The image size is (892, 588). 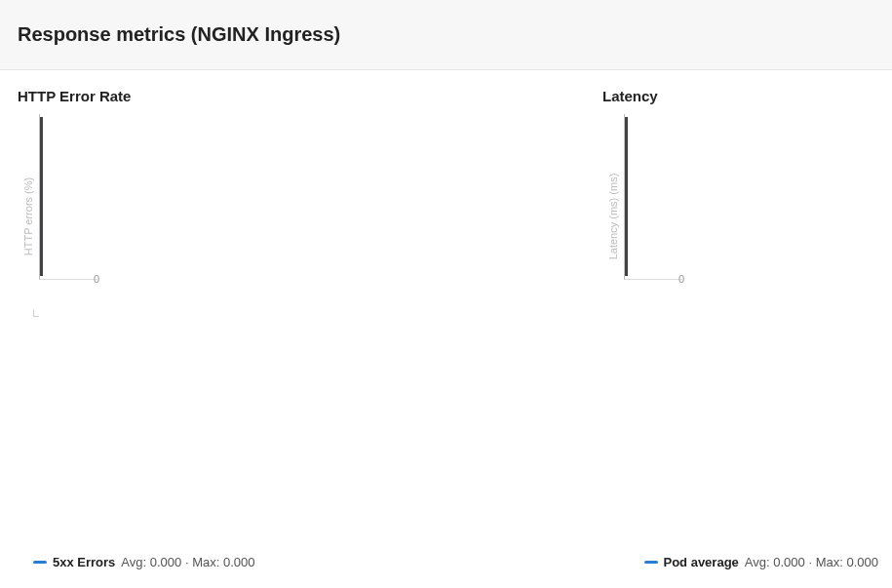 I want to click on chart-title: HTTP Error Rate, so click(x=310, y=96).